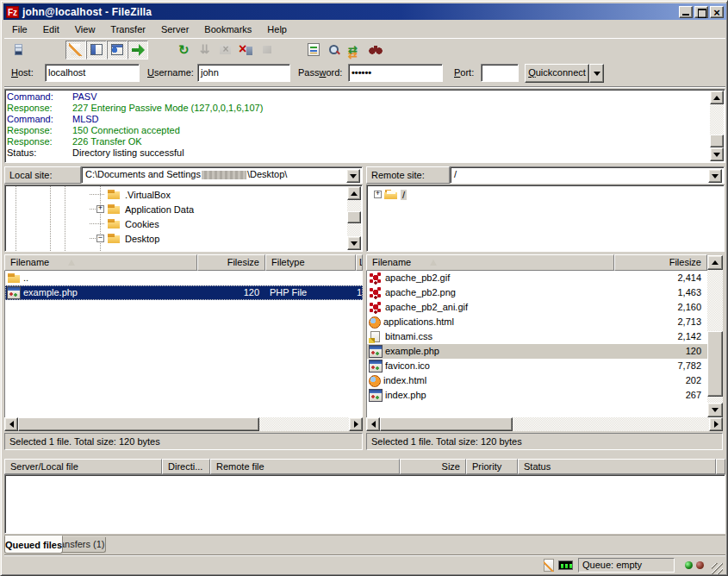 The width and height of the screenshot is (728, 576). Describe the element at coordinates (538, 366) in the screenshot. I see `favicon.ico-remote-row: favicon.ico 7,782` at that location.